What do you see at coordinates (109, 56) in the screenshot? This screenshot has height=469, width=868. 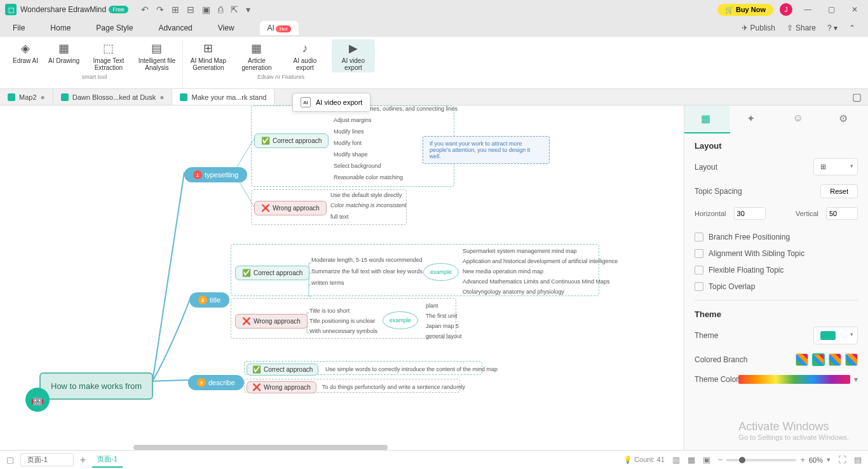 I see `ribbon-image-text: ⬚Image Text Extraction` at bounding box center [109, 56].